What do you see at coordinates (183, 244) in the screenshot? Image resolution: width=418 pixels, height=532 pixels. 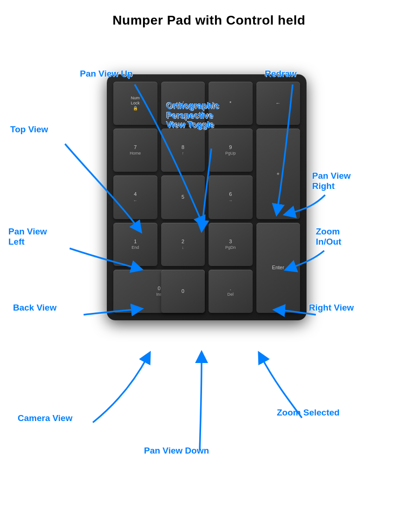 I see `key-2: 2 ↓` at bounding box center [183, 244].